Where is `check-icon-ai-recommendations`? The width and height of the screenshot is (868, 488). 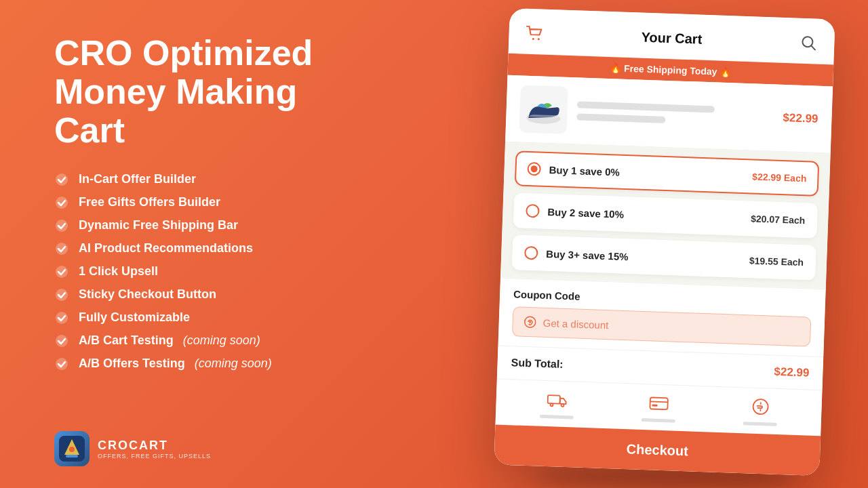 check-icon-ai-recommendations is located at coordinates (62, 249).